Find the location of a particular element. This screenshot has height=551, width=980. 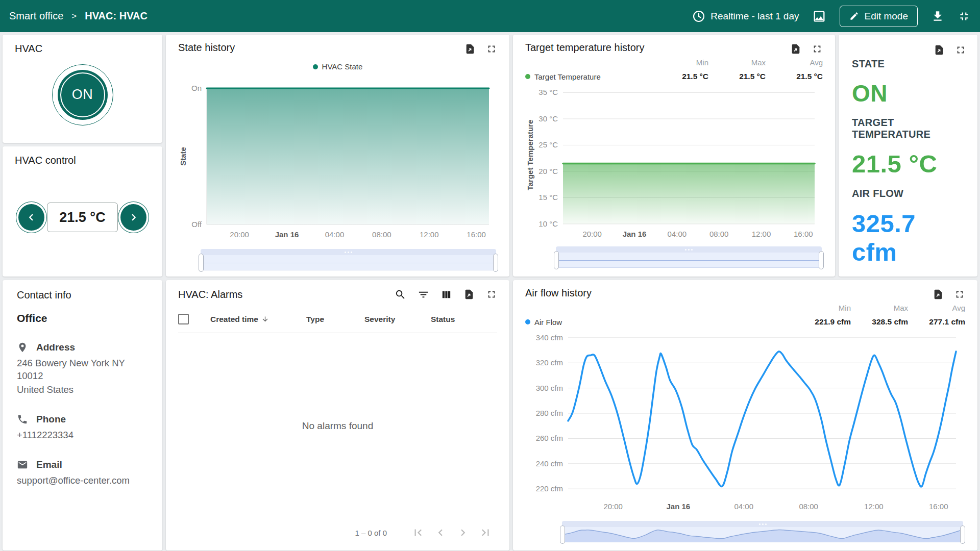

clock-icon is located at coordinates (699, 16).